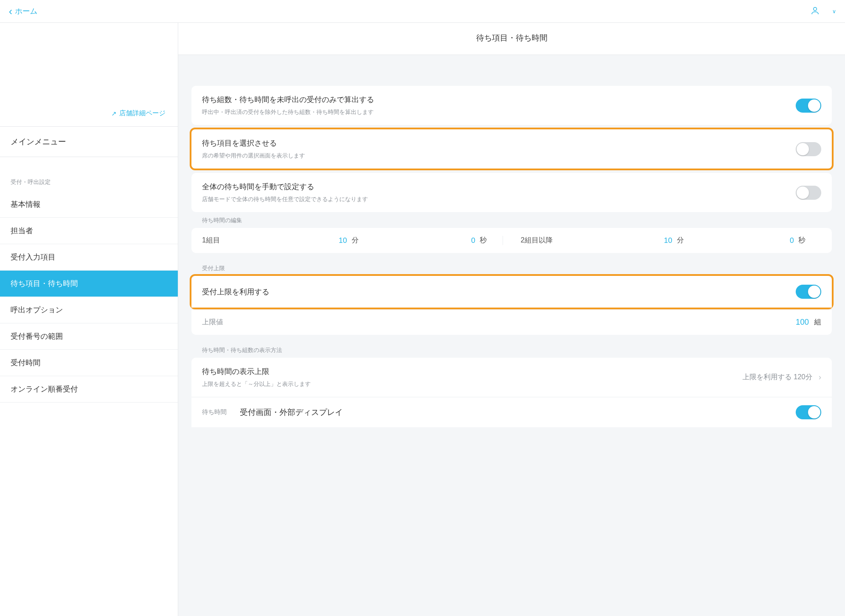  What do you see at coordinates (511, 412) in the screenshot?
I see `wait-time-display-value: 受付画面・外部ディスプレイ` at bounding box center [511, 412].